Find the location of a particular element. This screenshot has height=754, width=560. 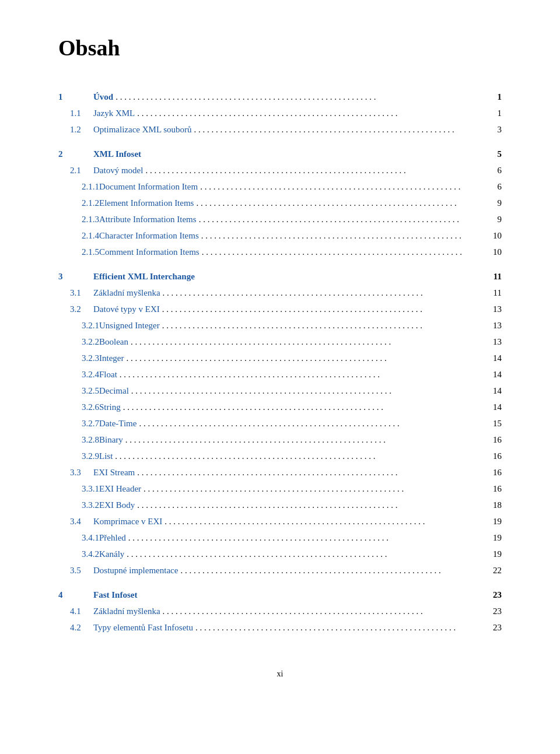

toc-number: 3.1 is located at coordinates (76, 293).